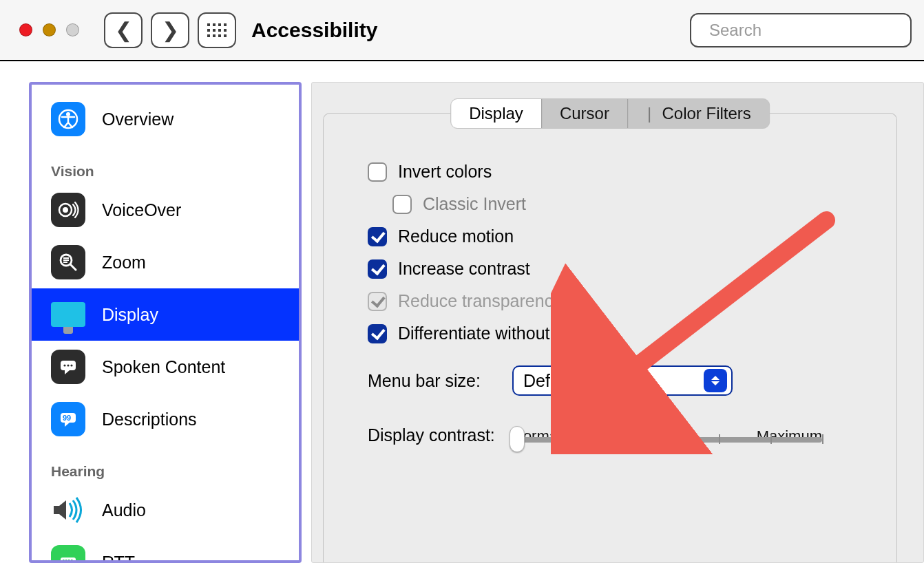 The height and width of the screenshot is (563, 924). I want to click on sidebar-item-descriptions: 99 Descriptions, so click(165, 419).